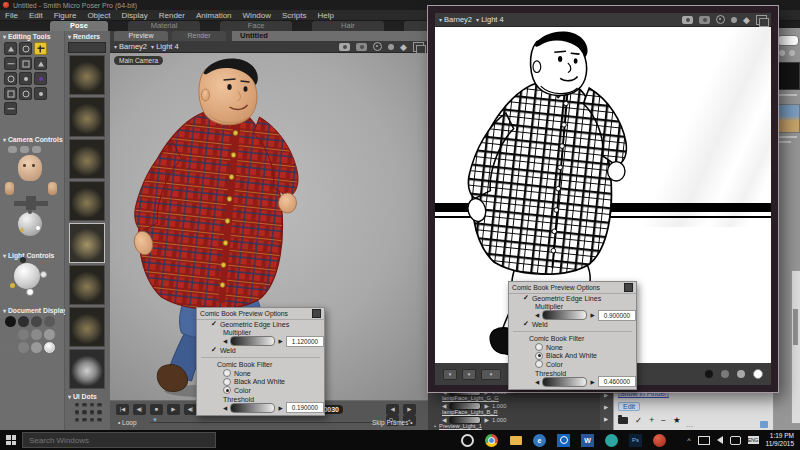  What do you see at coordinates (27, 276) in the screenshot?
I see `light-trackball` at bounding box center [27, 276].